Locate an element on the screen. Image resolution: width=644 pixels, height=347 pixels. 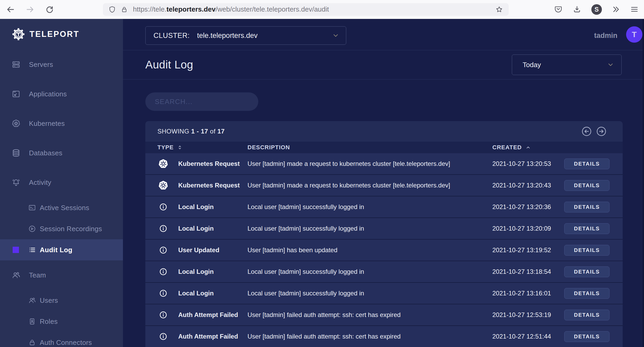
user-avatar: T is located at coordinates (634, 34).